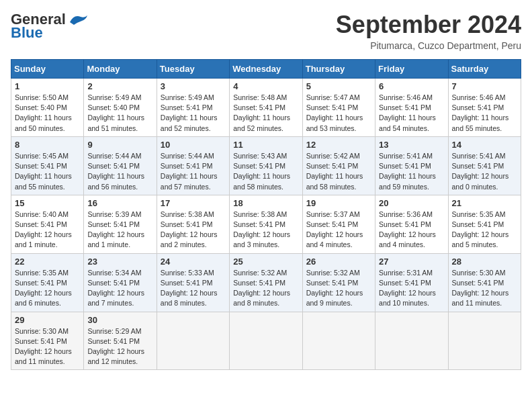 This screenshot has height=411, width=532. I want to click on calendar-cell: 10Sunrise: 5:44 AMSunset: 5:41 PMDayligh…, so click(193, 165).